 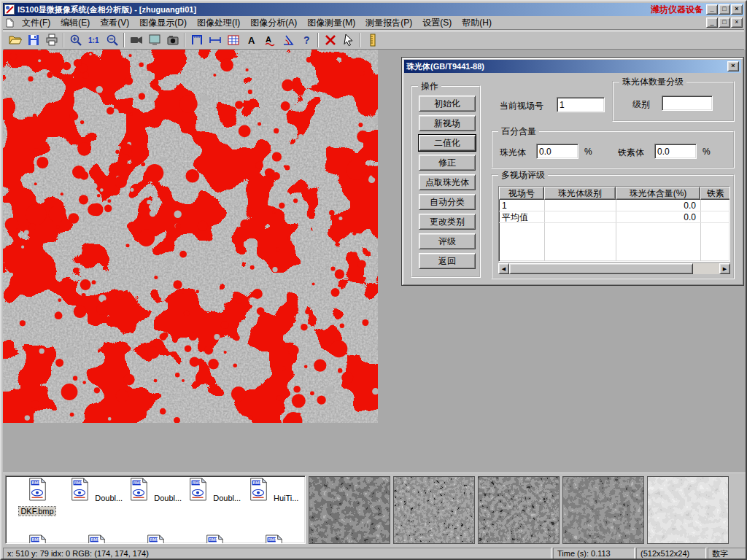 What do you see at coordinates (389, 23) in the screenshot?
I see `menu-measure-report: 测量报告(P)` at bounding box center [389, 23].